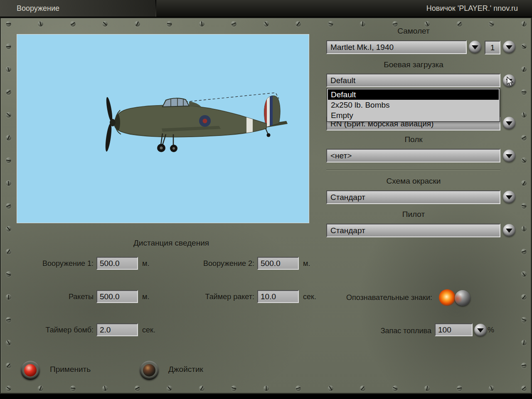 The image size is (532, 399). I want to click on rocket-timer-input: 10.0, so click(278, 297).